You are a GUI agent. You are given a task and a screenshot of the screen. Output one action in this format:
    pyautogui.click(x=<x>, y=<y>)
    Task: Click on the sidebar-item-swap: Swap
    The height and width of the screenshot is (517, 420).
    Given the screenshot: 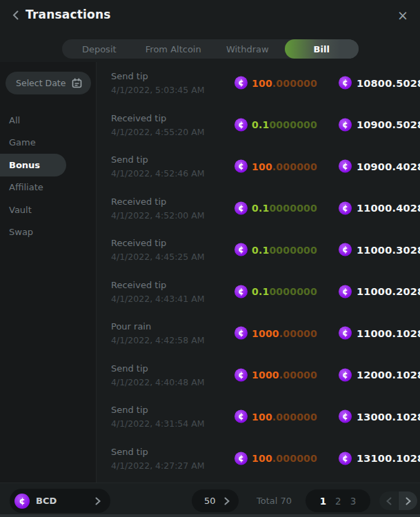 What is the action you would take?
    pyautogui.click(x=48, y=233)
    